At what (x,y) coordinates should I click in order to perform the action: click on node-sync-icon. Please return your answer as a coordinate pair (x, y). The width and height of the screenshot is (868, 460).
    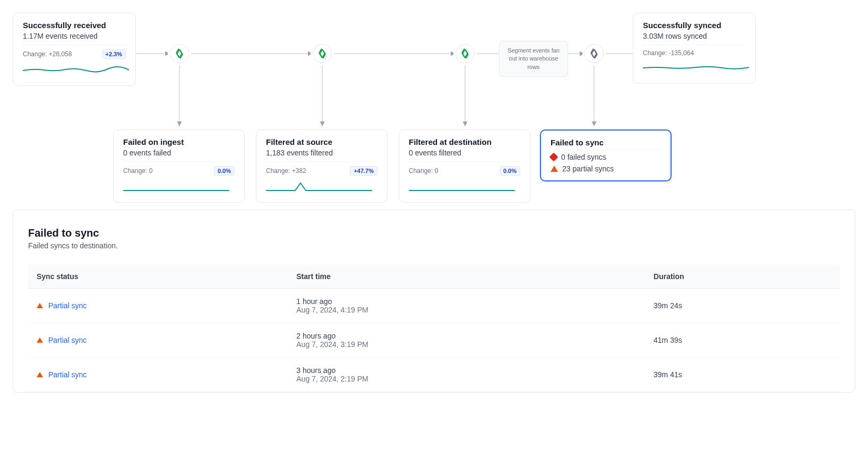
    Looking at the image, I should click on (594, 54).